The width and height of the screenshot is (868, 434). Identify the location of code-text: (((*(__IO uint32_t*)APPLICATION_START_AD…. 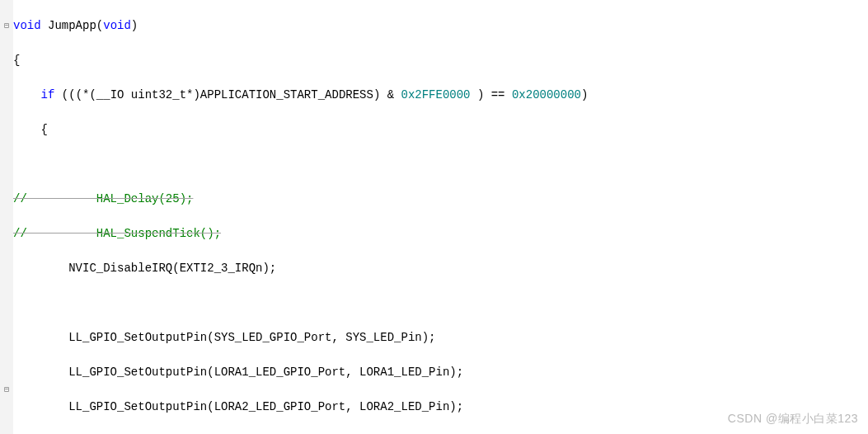
(228, 95).